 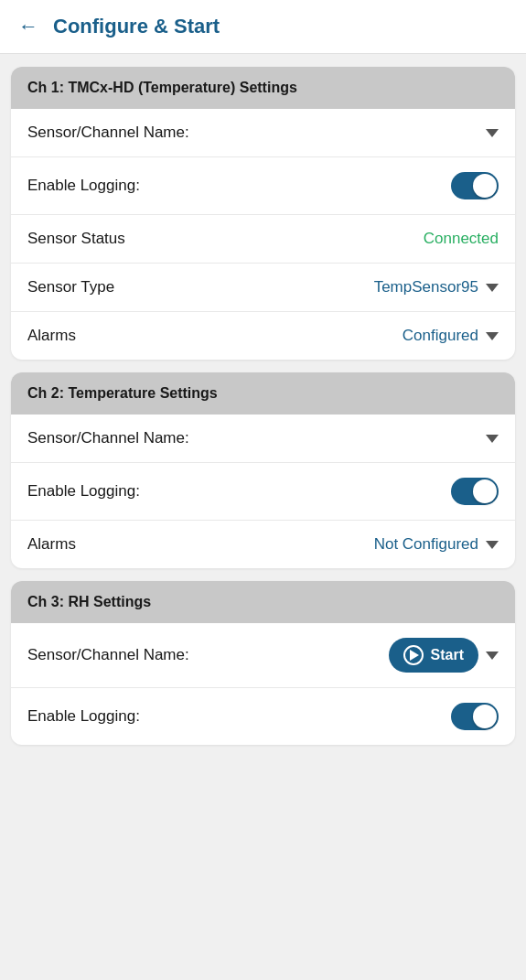 What do you see at coordinates (434, 655) in the screenshot?
I see `start-button: Start` at bounding box center [434, 655].